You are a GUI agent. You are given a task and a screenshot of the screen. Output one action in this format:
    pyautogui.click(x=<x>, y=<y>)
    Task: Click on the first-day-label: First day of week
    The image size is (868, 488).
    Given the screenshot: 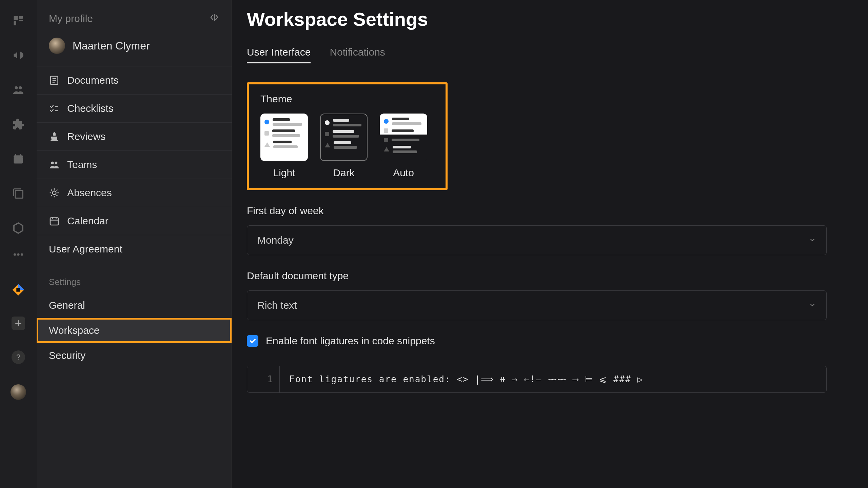 What is the action you would take?
    pyautogui.click(x=550, y=211)
    